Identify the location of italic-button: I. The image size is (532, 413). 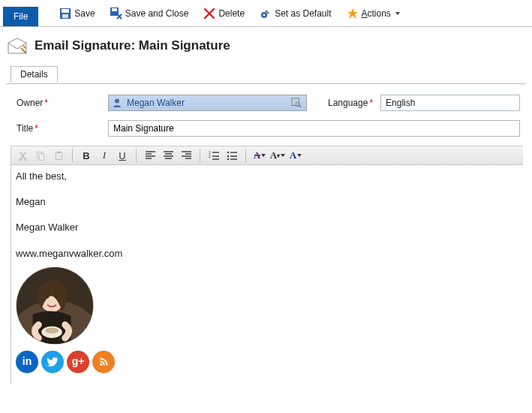
(104, 155).